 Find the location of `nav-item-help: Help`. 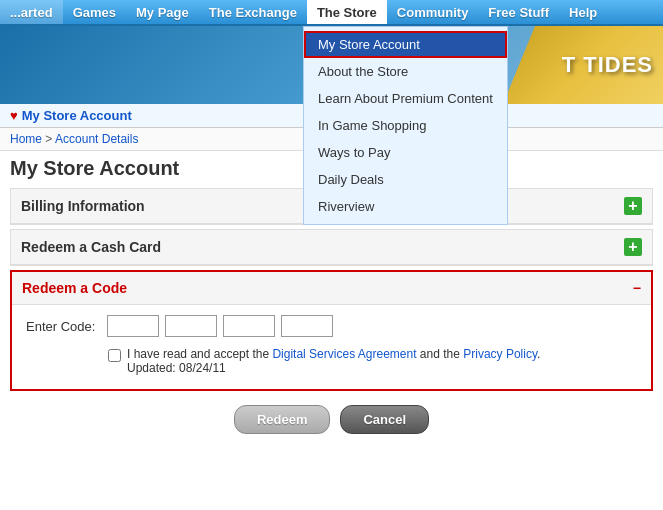

nav-item-help: Help is located at coordinates (583, 12).